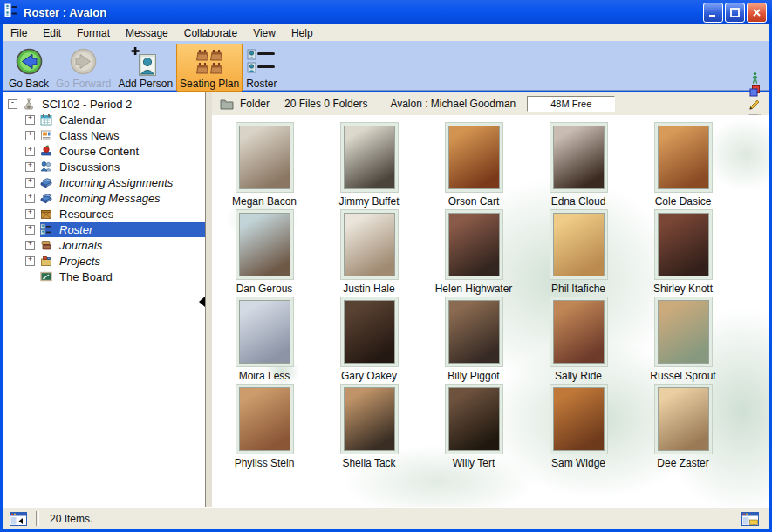  What do you see at coordinates (683, 289) in the screenshot?
I see `student-name: Shirley Knott` at bounding box center [683, 289].